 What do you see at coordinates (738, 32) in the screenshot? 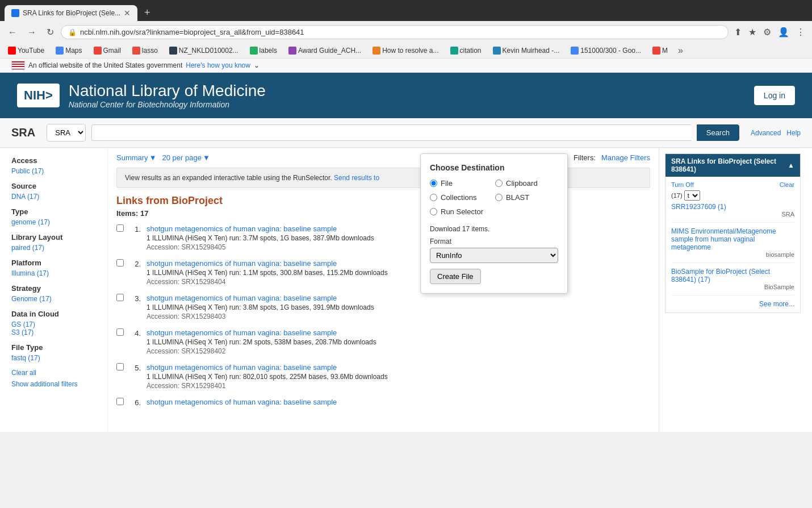
I see `share-button: ⬆` at bounding box center [738, 32].